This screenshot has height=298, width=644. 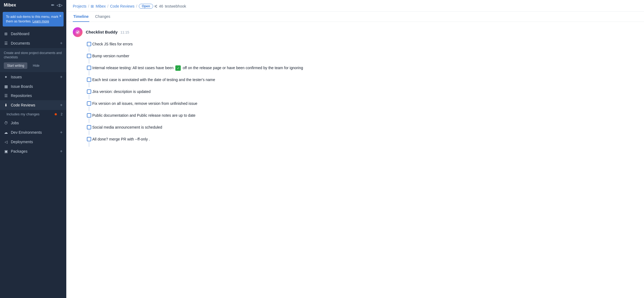 I want to click on dev-environments-icon: ☁, so click(x=6, y=132).